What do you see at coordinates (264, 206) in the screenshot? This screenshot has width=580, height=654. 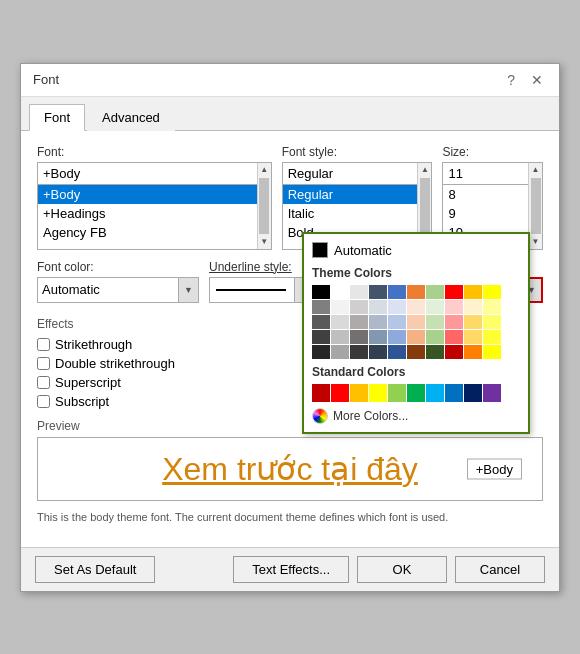 I see `font-scrollbar: ▲ ▼` at bounding box center [264, 206].